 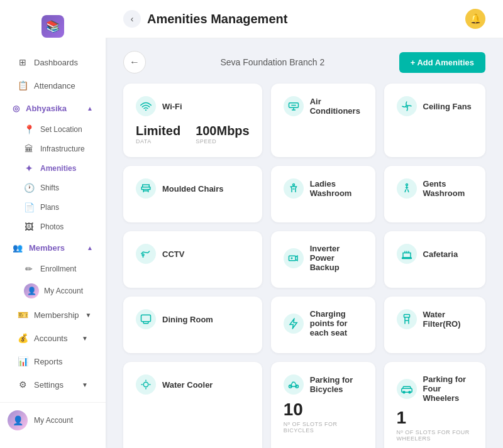 I want to click on amenity-card-cctv: CCTV, so click(x=192, y=260).